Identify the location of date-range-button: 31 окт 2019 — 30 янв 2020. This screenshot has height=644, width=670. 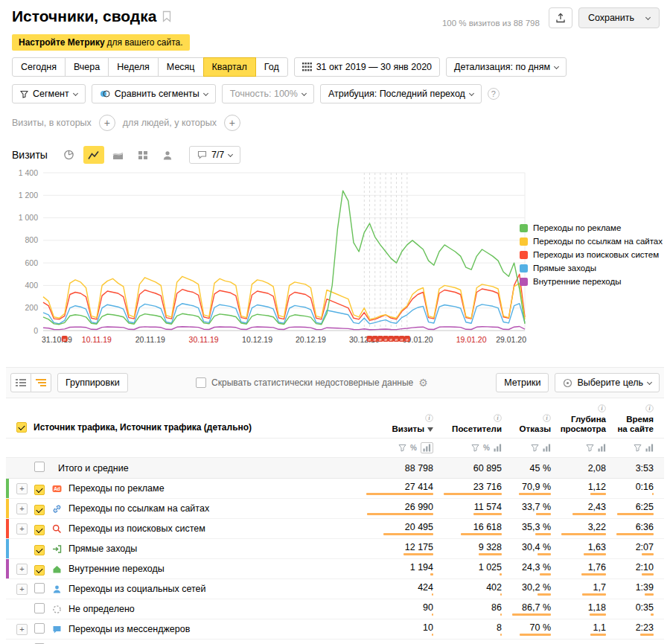
(367, 67).